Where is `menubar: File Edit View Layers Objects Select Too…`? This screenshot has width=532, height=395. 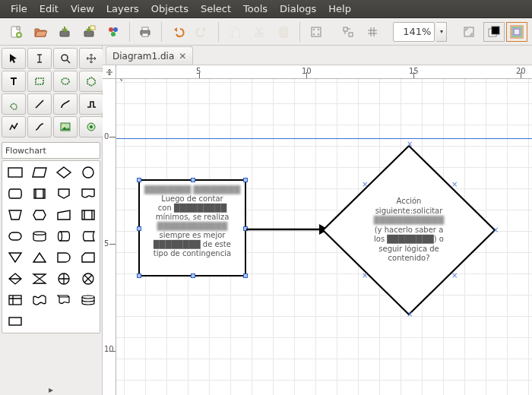 menubar: File Edit View Layers Objects Select Too… is located at coordinates (266, 9).